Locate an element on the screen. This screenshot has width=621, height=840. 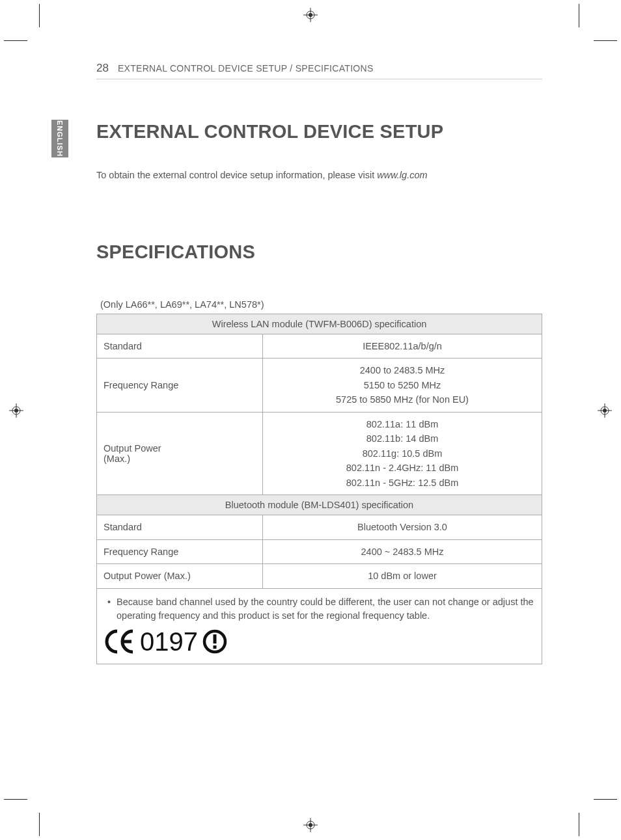
table-row: Standard Bluetooth Version 3.0 is located at coordinates (320, 527).